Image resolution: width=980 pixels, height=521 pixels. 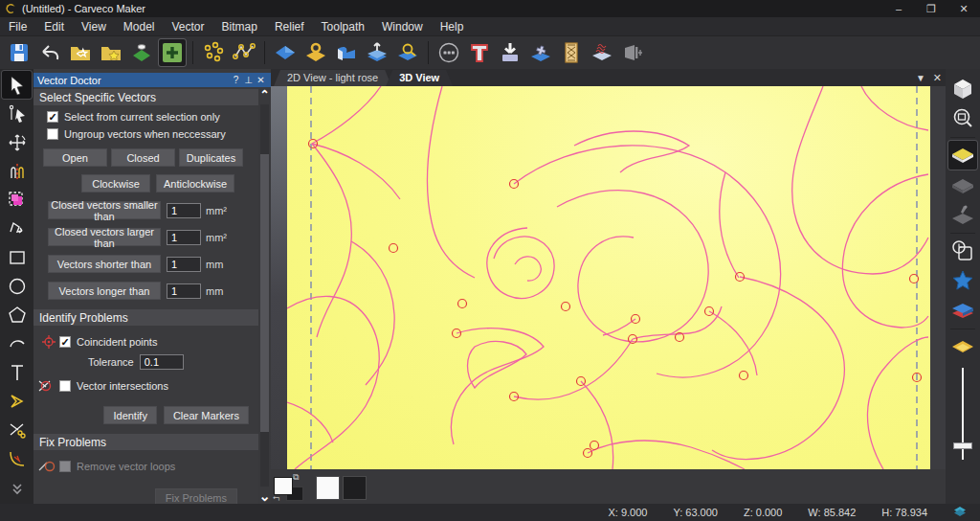 What do you see at coordinates (142, 53) in the screenshot?
I see `node-create-icon` at bounding box center [142, 53].